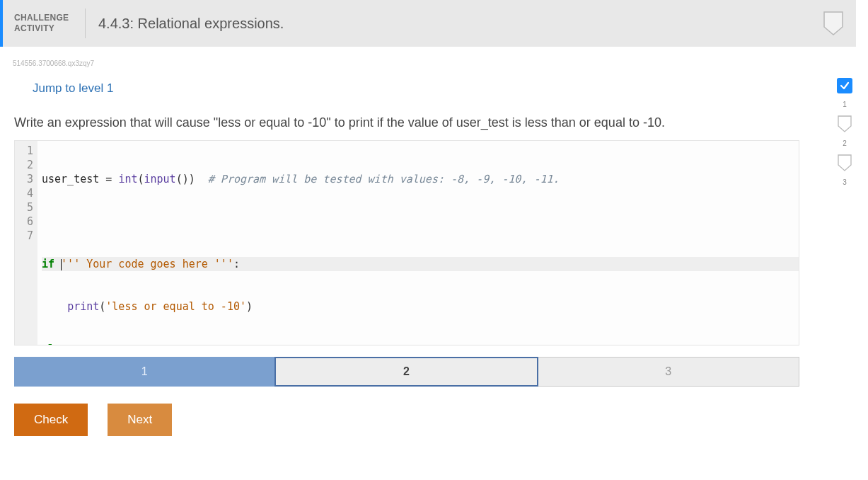  What do you see at coordinates (669, 372) in the screenshot?
I see `step-3: 3` at bounding box center [669, 372].